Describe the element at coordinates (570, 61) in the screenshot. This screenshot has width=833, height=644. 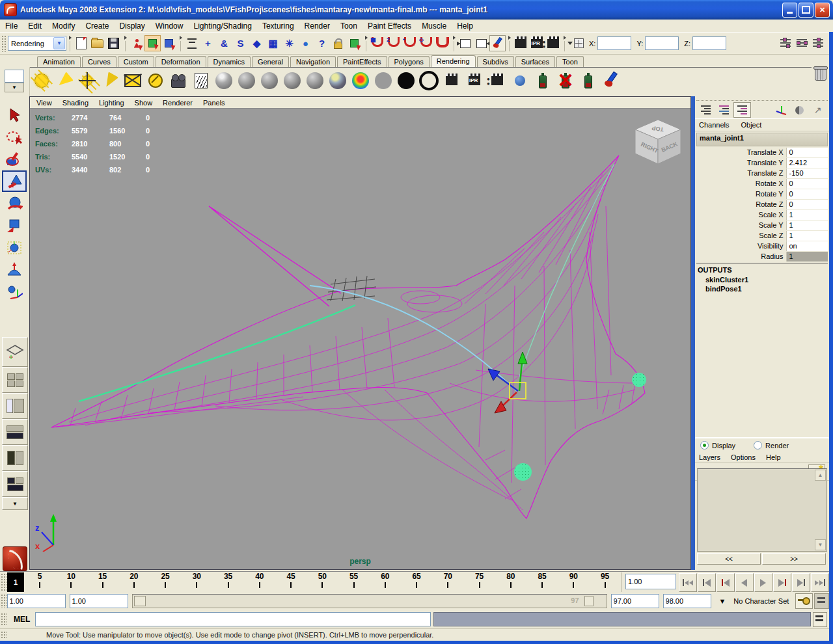
I see `shelf-tab-12: Toon` at that location.